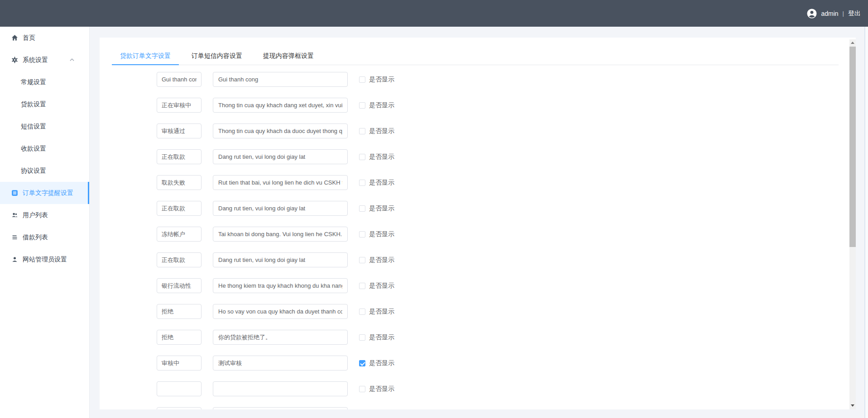 This screenshot has width=868, height=418. Describe the element at coordinates (145, 56) in the screenshot. I see `tab-loan-order-text: 贷款订单文字设置` at that location.